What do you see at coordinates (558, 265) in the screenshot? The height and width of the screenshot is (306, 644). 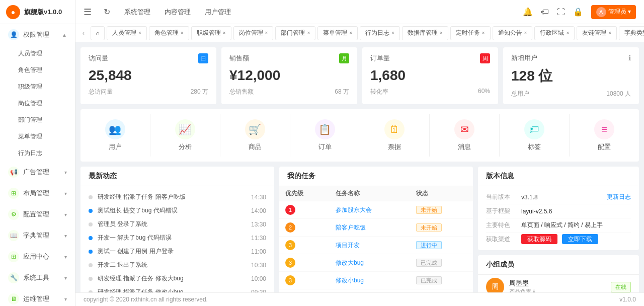 I see `team-title: 小组成员` at bounding box center [558, 265].